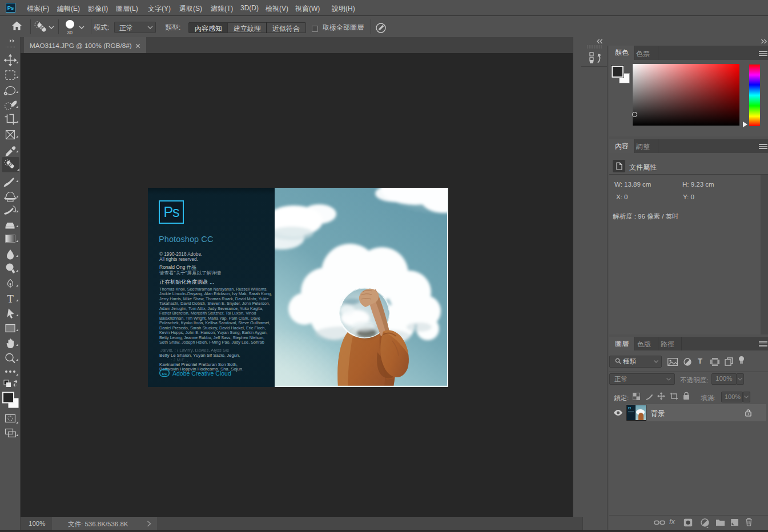 The width and height of the screenshot is (768, 532). I want to click on svg-text: T, so click(10, 299).